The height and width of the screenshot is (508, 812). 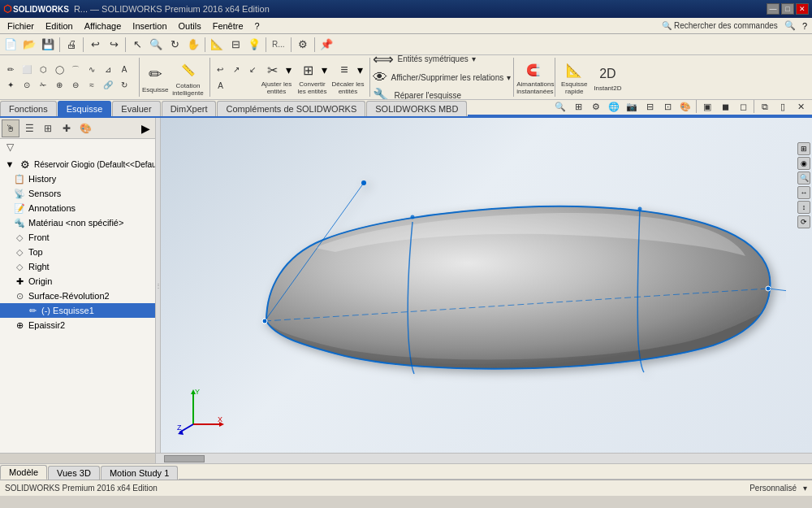 I want to click on h-scroll-track, so click(x=484, y=458).